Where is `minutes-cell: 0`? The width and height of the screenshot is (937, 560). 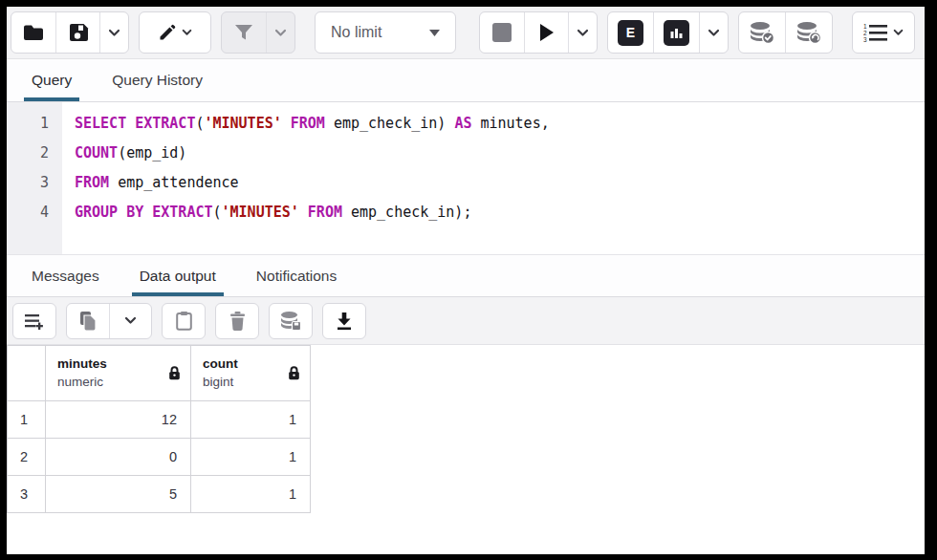
minutes-cell: 0 is located at coordinates (119, 457).